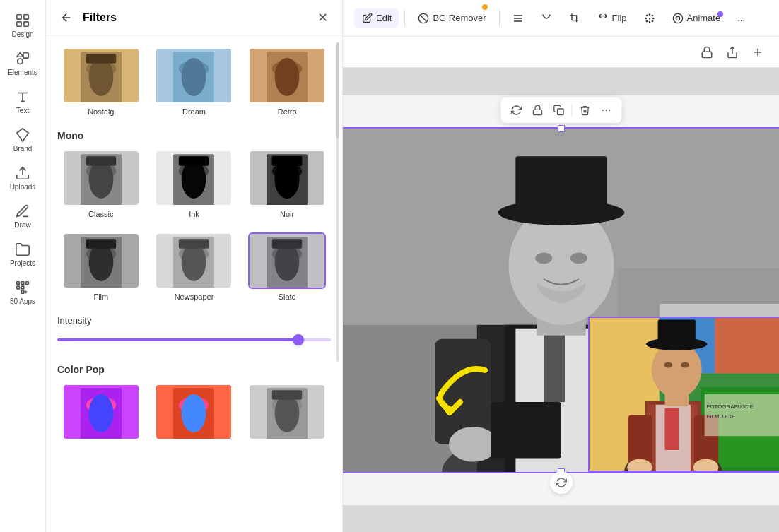 Image resolution: width=779 pixels, height=532 pixels. What do you see at coordinates (194, 184) in the screenshot?
I see `mono-filter-grid: Classic Ink` at bounding box center [194, 184].